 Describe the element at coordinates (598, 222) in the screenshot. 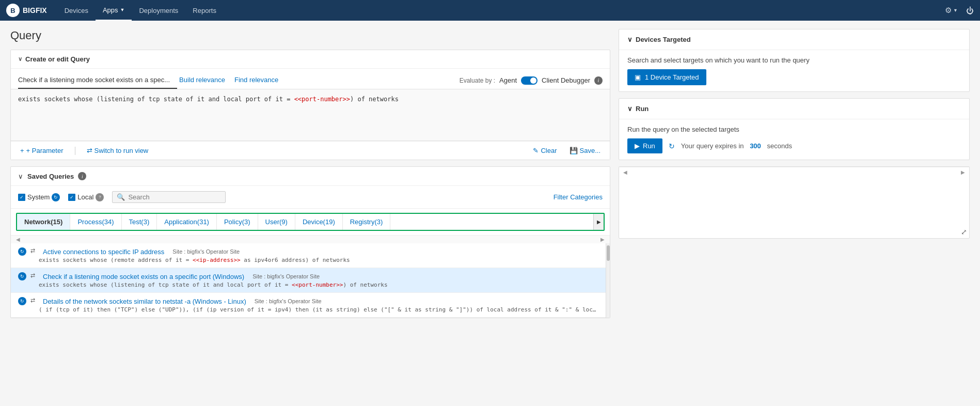

I see `category-scroll-right: ▶` at that location.